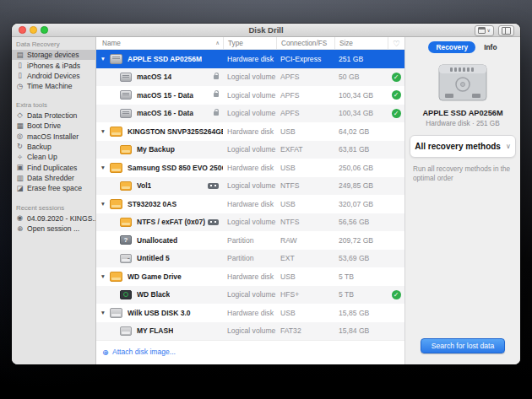 This screenshot has width=532, height=399. I want to click on view-options-button: ∨, so click(485, 30).